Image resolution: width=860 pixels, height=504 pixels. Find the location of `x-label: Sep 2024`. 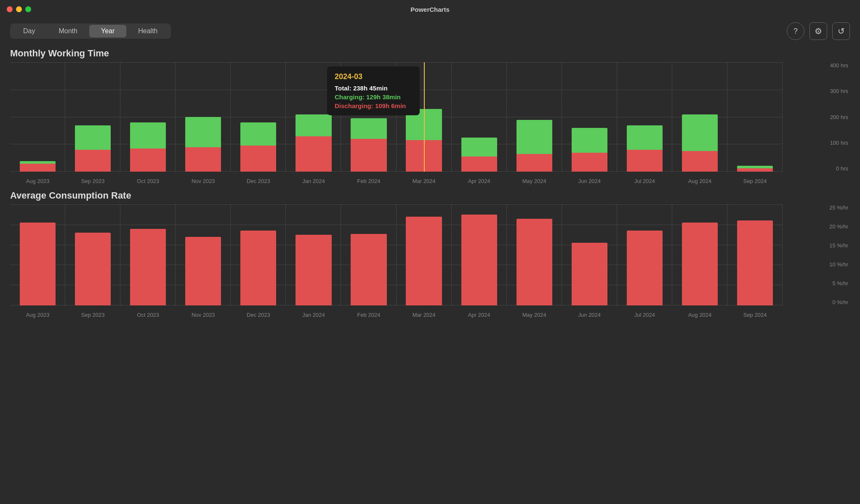

x-label: Sep 2024 is located at coordinates (755, 180).